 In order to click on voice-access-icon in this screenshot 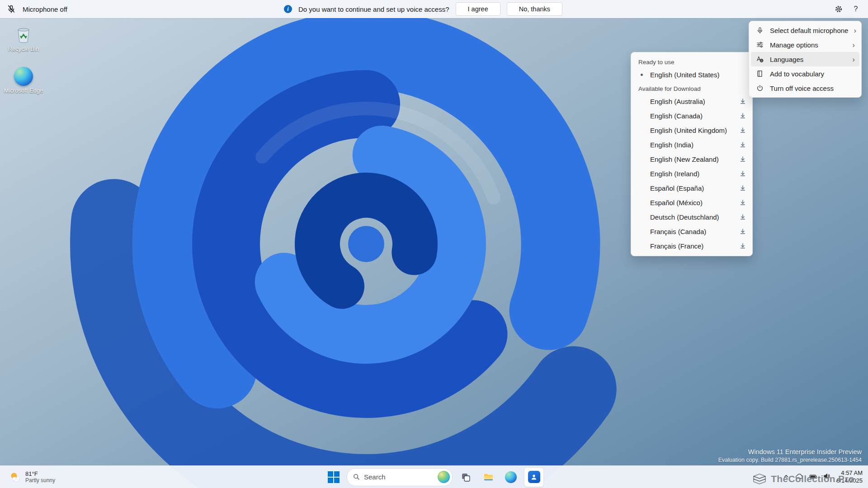, I will do `click(534, 477)`.